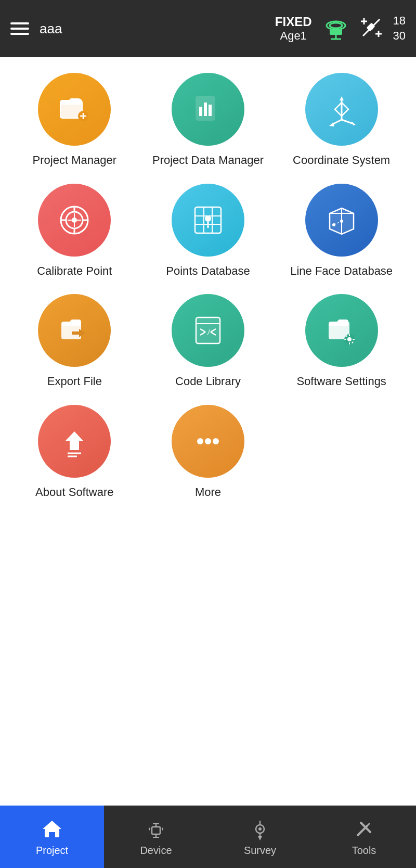 Image resolution: width=416 pixels, height=868 pixels. Describe the element at coordinates (208, 231) in the screenshot. I see `menu-item-points-database: Points Database` at that location.